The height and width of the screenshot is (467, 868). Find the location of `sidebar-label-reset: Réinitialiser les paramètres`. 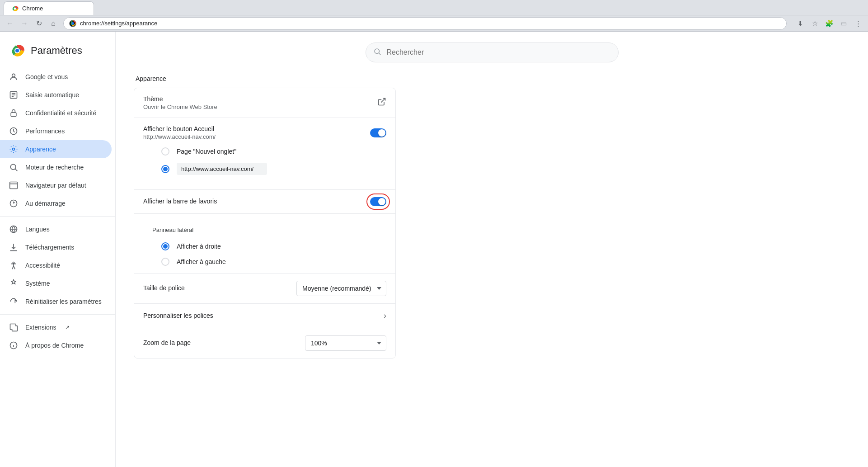

sidebar-label-reset: Réinitialiser les paramètres is located at coordinates (63, 302).